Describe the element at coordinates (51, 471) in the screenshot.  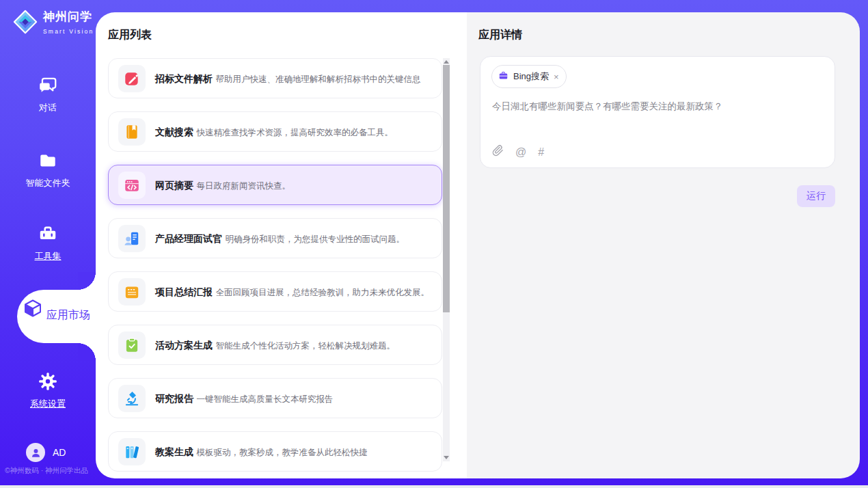
I see `copyright-text: ©神州数码 · 神州问学出品` at that location.